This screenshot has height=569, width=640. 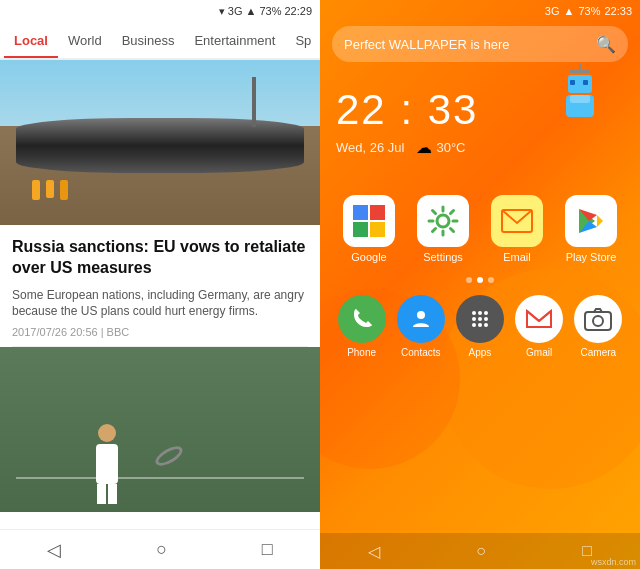 What do you see at coordinates (85, 40) in the screenshot?
I see `tab-world: World` at bounding box center [85, 40].